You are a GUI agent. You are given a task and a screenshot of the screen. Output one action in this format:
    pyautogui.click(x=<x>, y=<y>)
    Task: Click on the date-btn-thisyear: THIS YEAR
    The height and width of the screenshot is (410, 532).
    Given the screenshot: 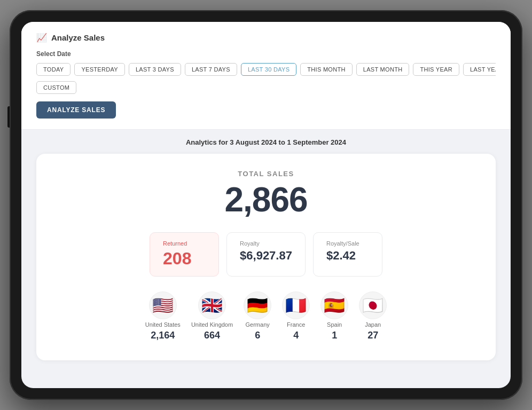 What is the action you would take?
    pyautogui.click(x=436, y=69)
    